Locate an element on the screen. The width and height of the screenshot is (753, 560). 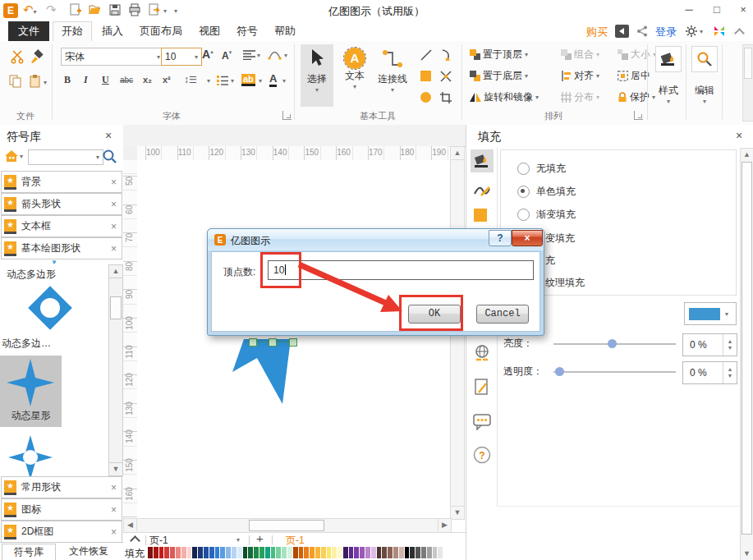
canvas-h-scrollbar: ◀ ▶ is located at coordinates (287, 526).